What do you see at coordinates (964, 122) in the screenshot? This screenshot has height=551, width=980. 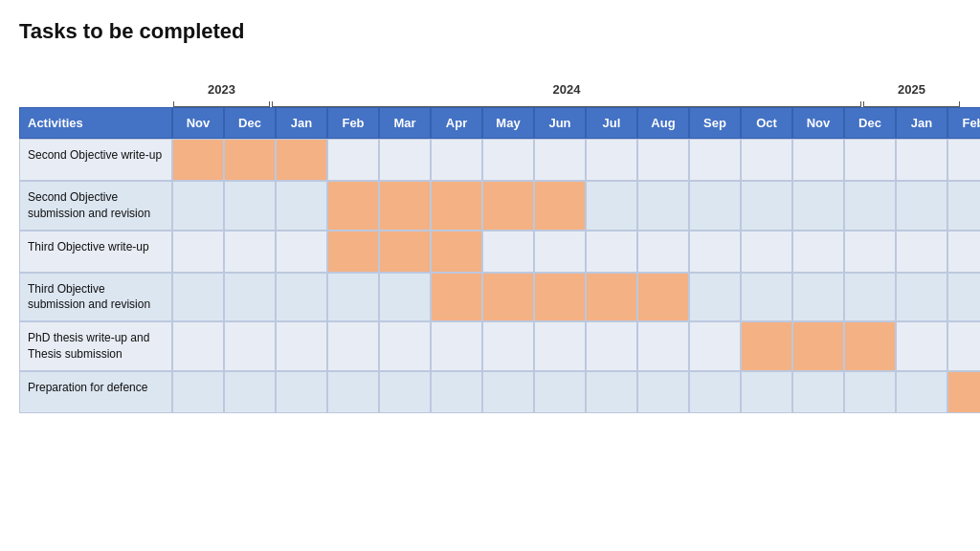 I see `month-header-15: Feb` at bounding box center [964, 122].